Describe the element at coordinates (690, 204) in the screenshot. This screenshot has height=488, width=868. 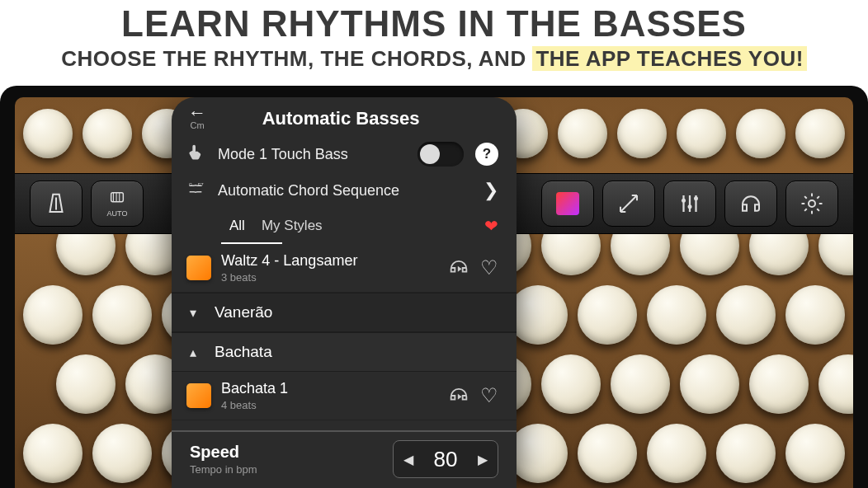
I see `mixer-button` at that location.